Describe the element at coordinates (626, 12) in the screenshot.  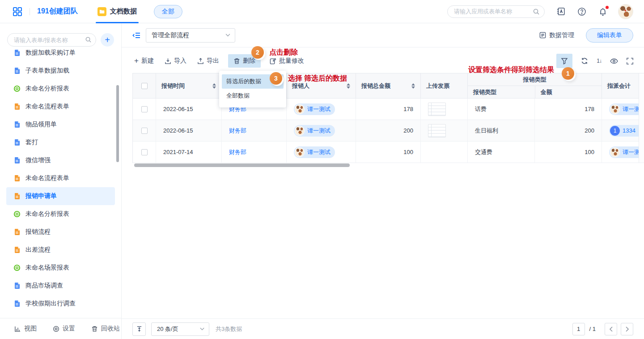
I see `user-avatar` at that location.